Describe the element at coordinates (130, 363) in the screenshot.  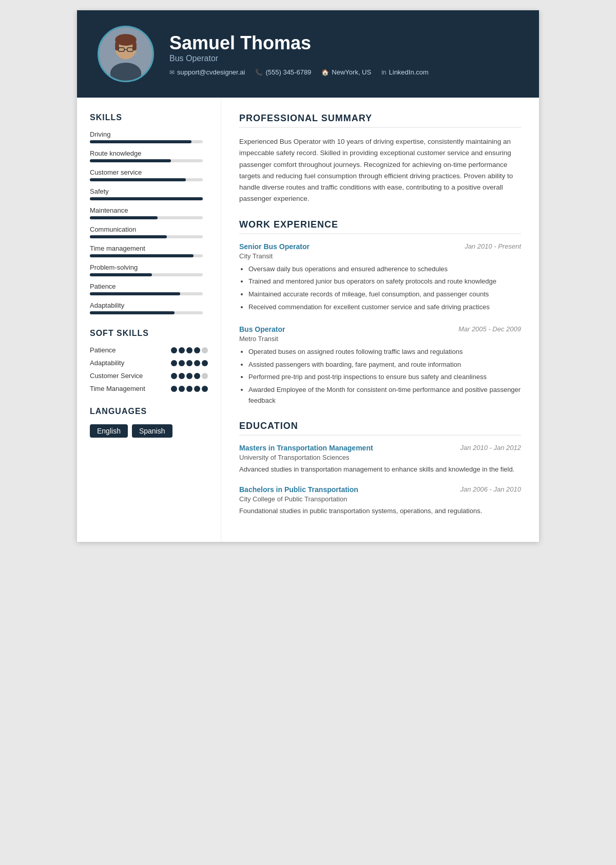
I see `soft-skill-name: Adaptability` at that location.